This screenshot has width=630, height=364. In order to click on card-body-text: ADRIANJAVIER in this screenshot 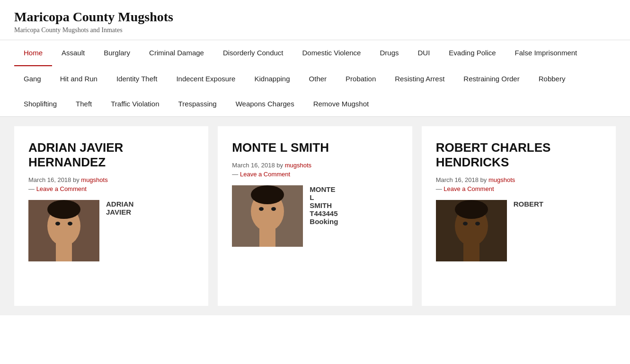, I will do `click(120, 208)`.